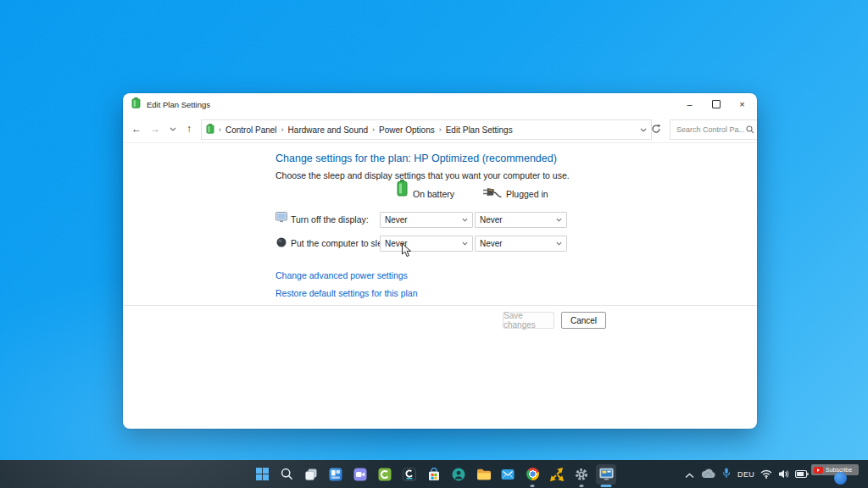 The image size is (868, 488). Describe the element at coordinates (690, 474) in the screenshot. I see `tray-chevron-up-icon` at that location.